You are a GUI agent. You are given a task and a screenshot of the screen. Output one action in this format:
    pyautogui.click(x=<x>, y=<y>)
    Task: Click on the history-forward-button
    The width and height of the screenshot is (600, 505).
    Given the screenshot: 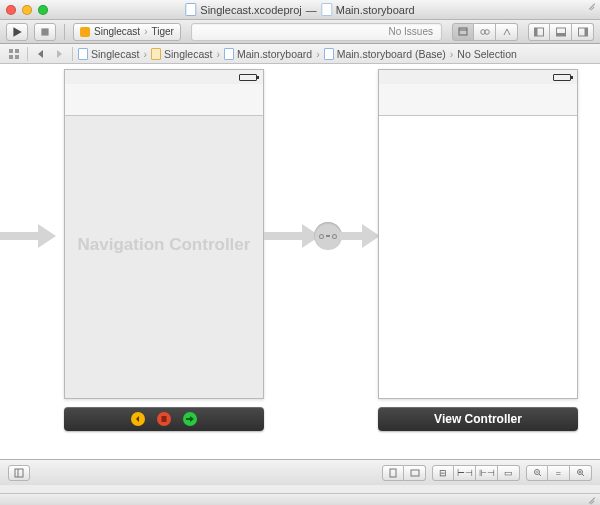 What is the action you would take?
    pyautogui.click(x=59, y=54)
    